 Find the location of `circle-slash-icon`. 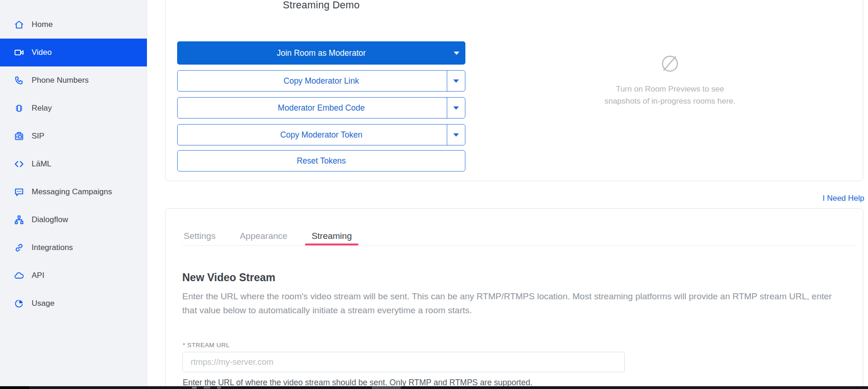

circle-slash-icon is located at coordinates (670, 64).